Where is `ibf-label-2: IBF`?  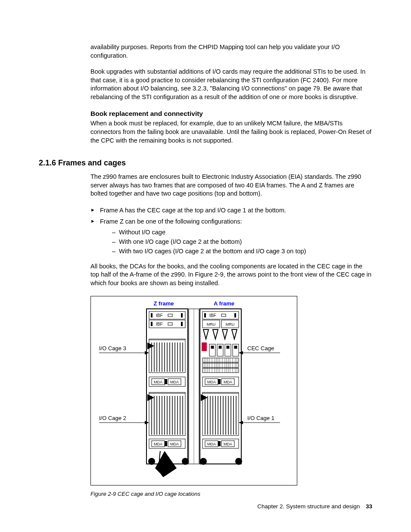 ibf-label-2: IBF is located at coordinates (159, 324).